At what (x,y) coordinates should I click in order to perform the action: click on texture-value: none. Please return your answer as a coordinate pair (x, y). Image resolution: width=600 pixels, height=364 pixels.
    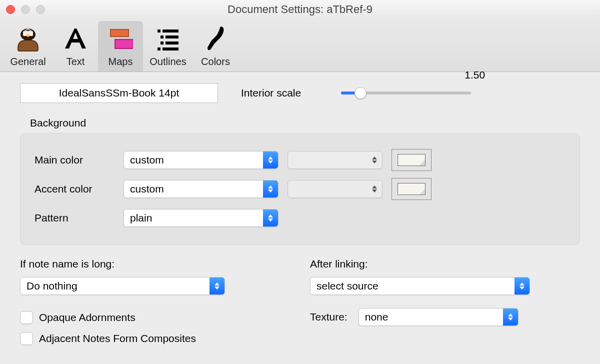
    Looking at the image, I should click on (431, 317).